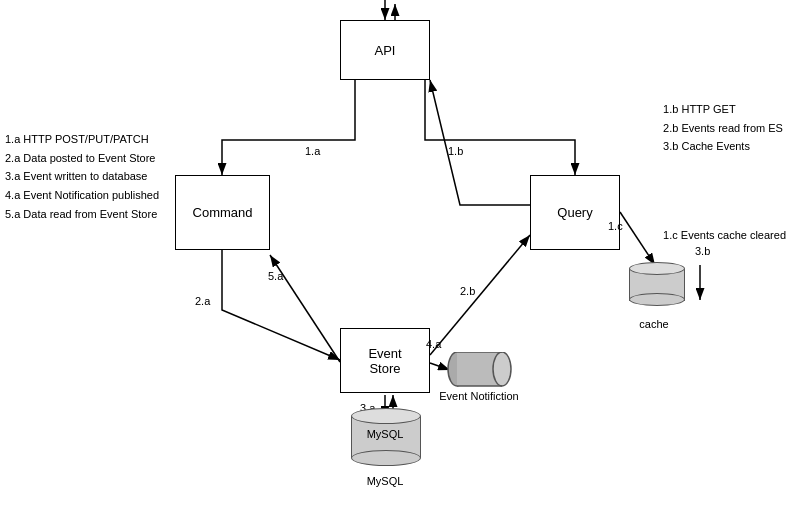 The image size is (791, 518). What do you see at coordinates (724, 128) in the screenshot?
I see `note-2b: 2.b Events read from ES` at bounding box center [724, 128].